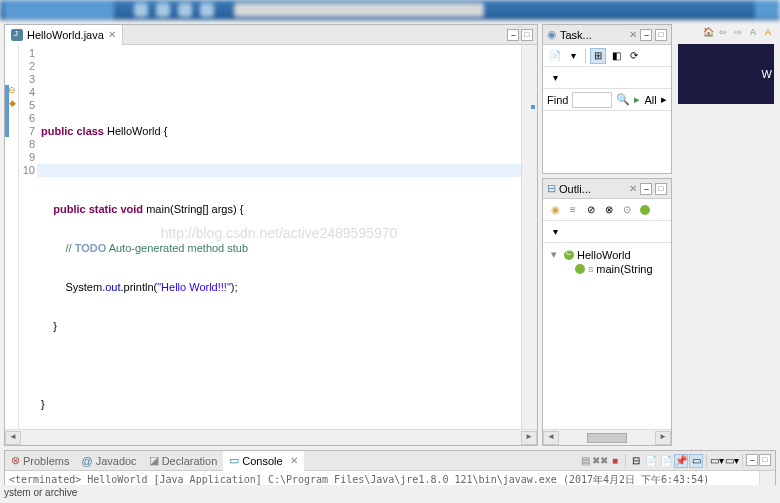 The image size is (780, 503). I want to click on hide-nonpublic-icon: ⊙, so click(627, 210).